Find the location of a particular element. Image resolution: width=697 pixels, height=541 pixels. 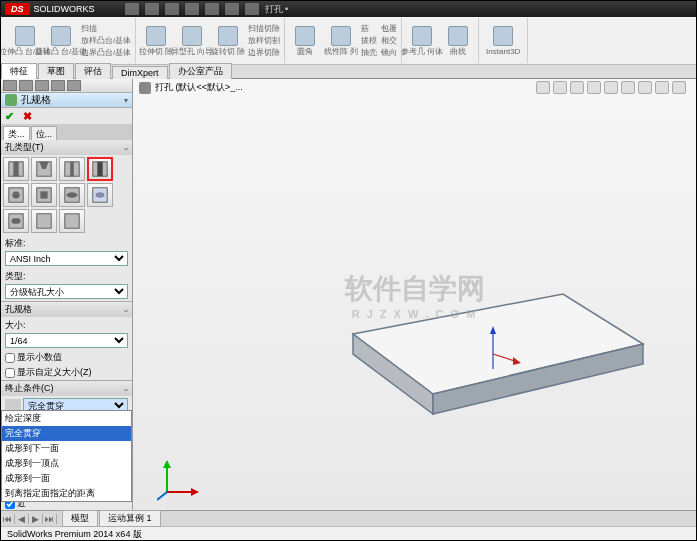

subtab-type: 类... is located at coordinates (16, 133).